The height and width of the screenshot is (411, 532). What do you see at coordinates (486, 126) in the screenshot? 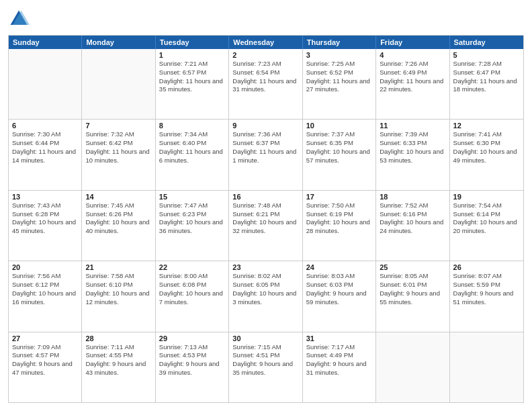
I see `day-number: 12` at bounding box center [486, 126].